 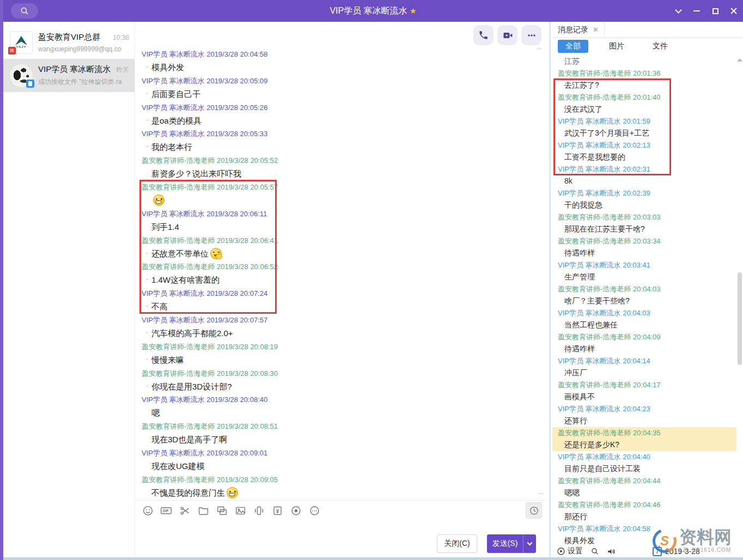 I want to click on history-message-text: 去江苏了?, so click(x=644, y=85).